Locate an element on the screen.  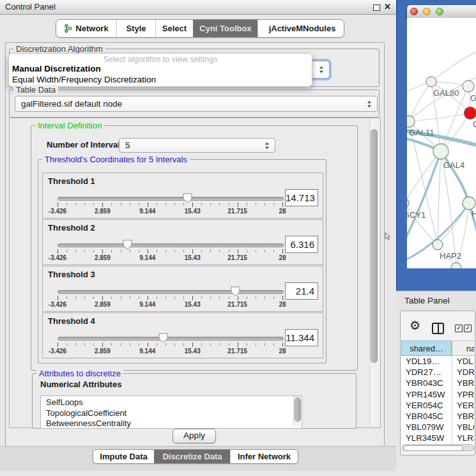
table-row: YDR27…YDR2 is located at coordinates (438, 372).